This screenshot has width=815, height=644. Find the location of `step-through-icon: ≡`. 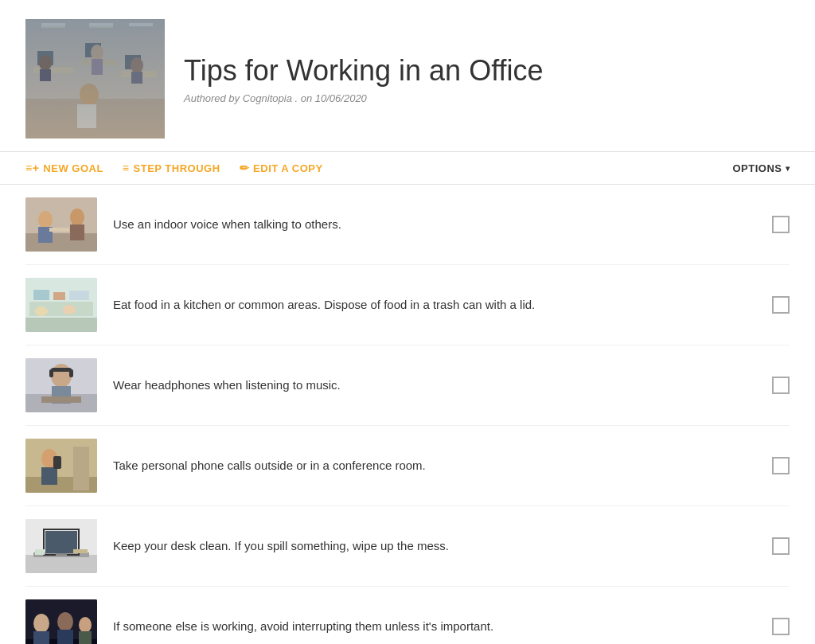

step-through-icon: ≡ is located at coordinates (126, 168).